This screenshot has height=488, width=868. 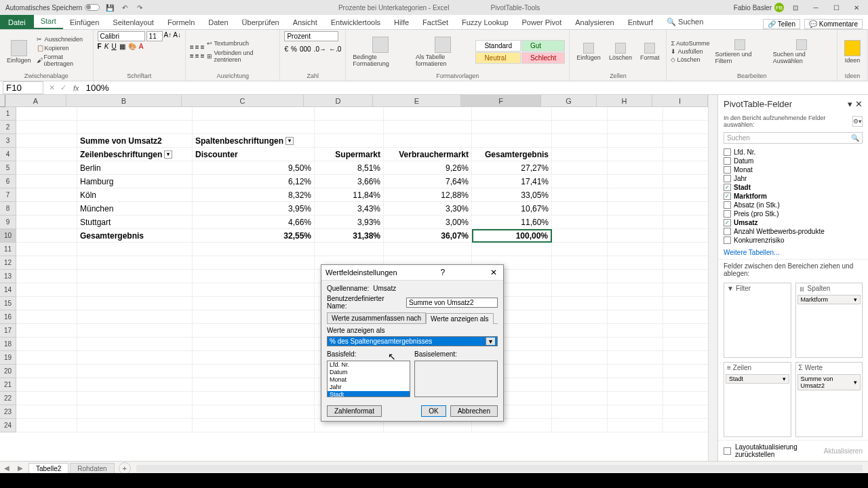 I want to click on insert-cells: Einfügen, so click(x=589, y=52).